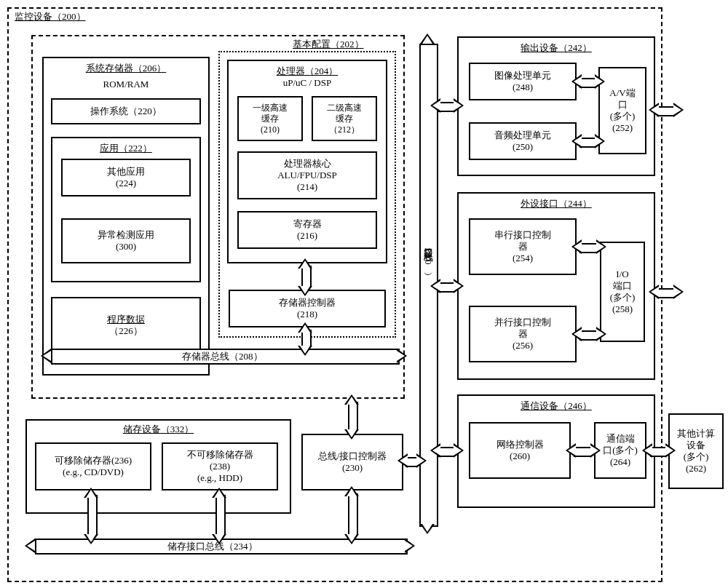 Image resolution: width=728 pixels, height=588 pixels. Describe the element at coordinates (520, 450) in the screenshot. I see `network-controller-box: 网络控制器 (260)` at that location.